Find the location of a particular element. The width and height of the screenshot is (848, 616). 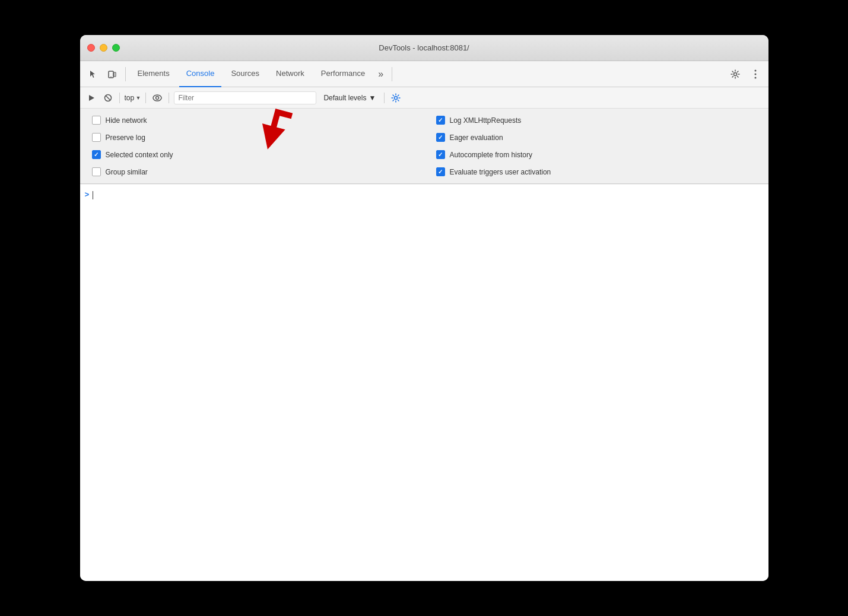

main-toolbar: Elements Console Sources Network Perform… is located at coordinates (424, 74).